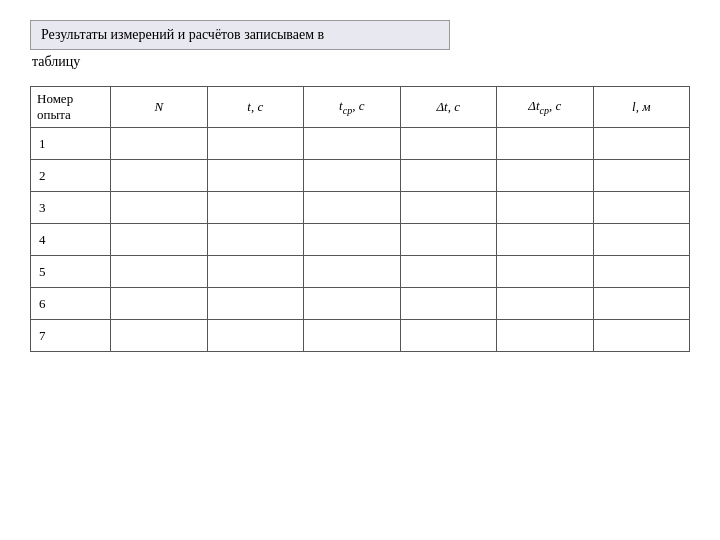 The image size is (720, 540). I want to click on table-row: 2, so click(360, 176).